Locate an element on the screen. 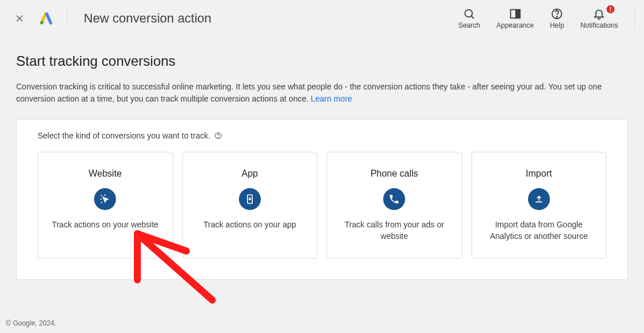 The height and width of the screenshot is (333, 644). option-import: Import Import data from Google Analytics… is located at coordinates (539, 205).